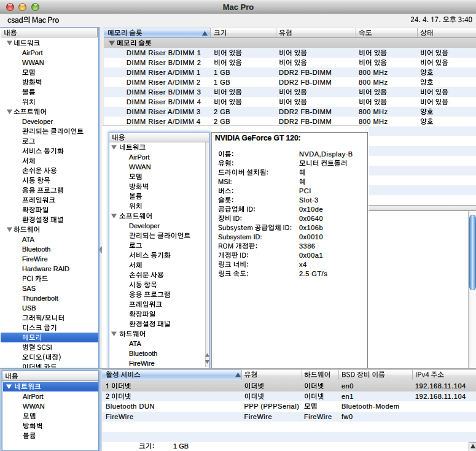 The image size is (476, 451). What do you see at coordinates (348, 386) in the screenshot?
I see `svg-text: en0` at bounding box center [348, 386].